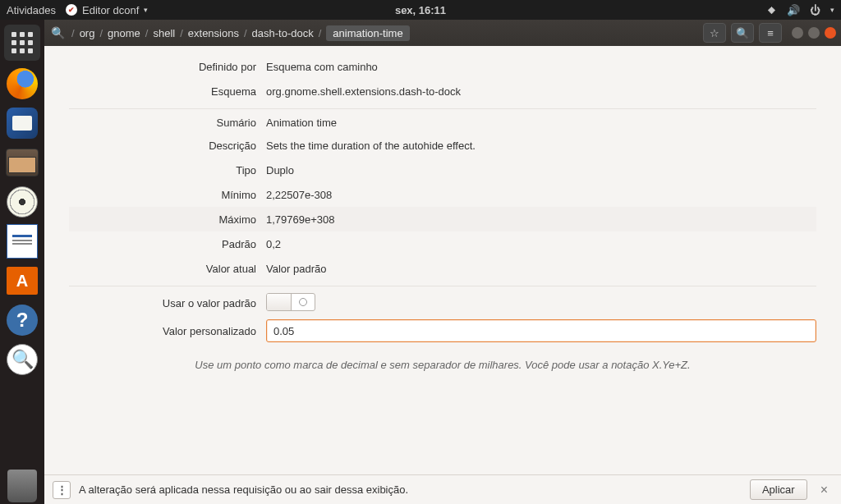 The width and height of the screenshot is (841, 504). I want to click on trash-icon, so click(22, 486).